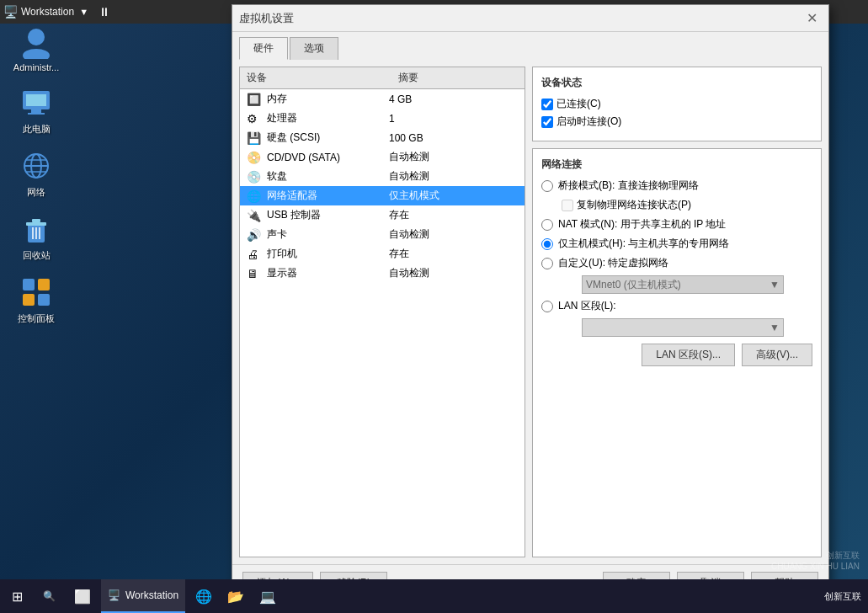 This screenshot has height=613, width=868. I want to click on replicate-network-checkbox, so click(567, 205).